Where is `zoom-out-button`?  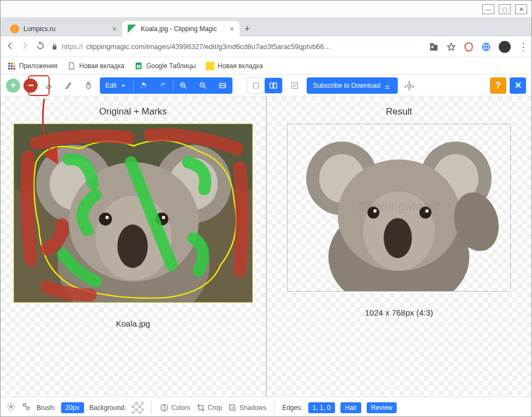 zoom-out-button is located at coordinates (203, 86).